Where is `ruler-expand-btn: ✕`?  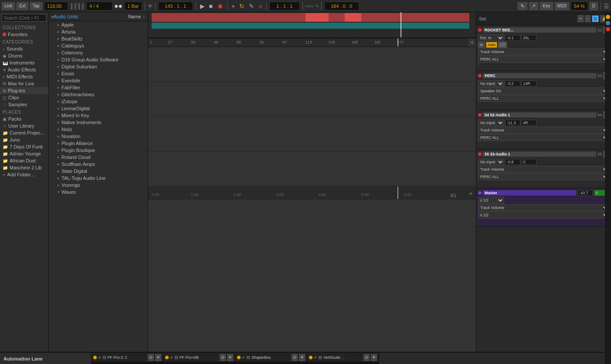 ruler-expand-btn: ✕ is located at coordinates (472, 43).